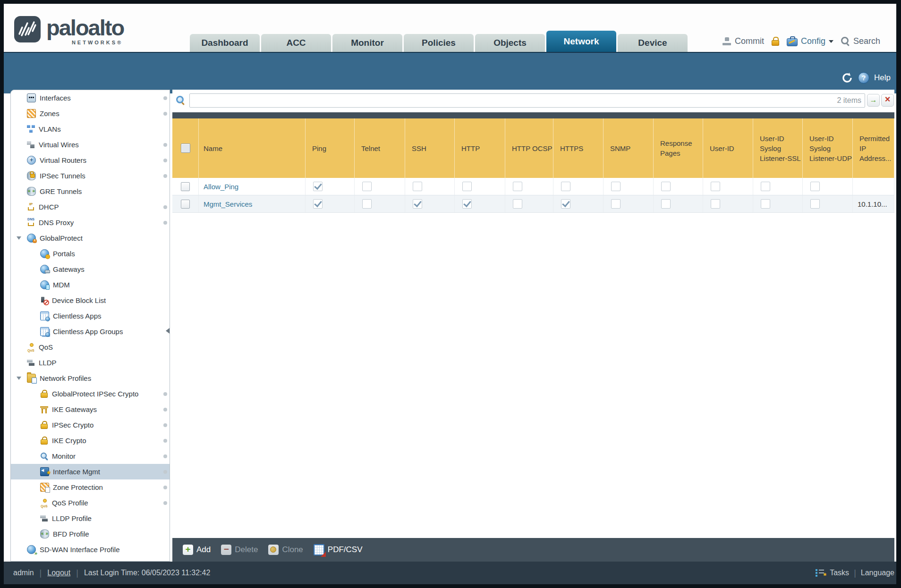  What do you see at coordinates (380, 148) in the screenshot?
I see `column-header-telnet: Telnet` at bounding box center [380, 148].